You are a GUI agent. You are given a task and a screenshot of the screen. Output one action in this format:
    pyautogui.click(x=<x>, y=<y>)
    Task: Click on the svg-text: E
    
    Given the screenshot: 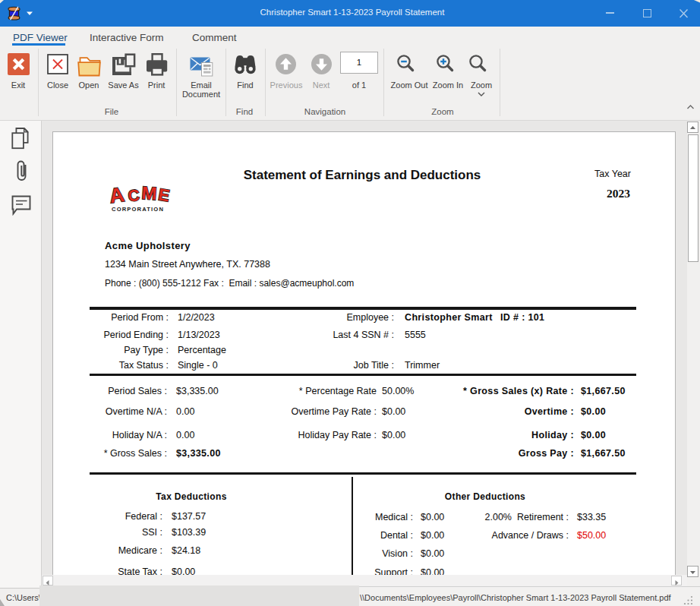 What is the action you would take?
    pyautogui.click(x=164, y=194)
    